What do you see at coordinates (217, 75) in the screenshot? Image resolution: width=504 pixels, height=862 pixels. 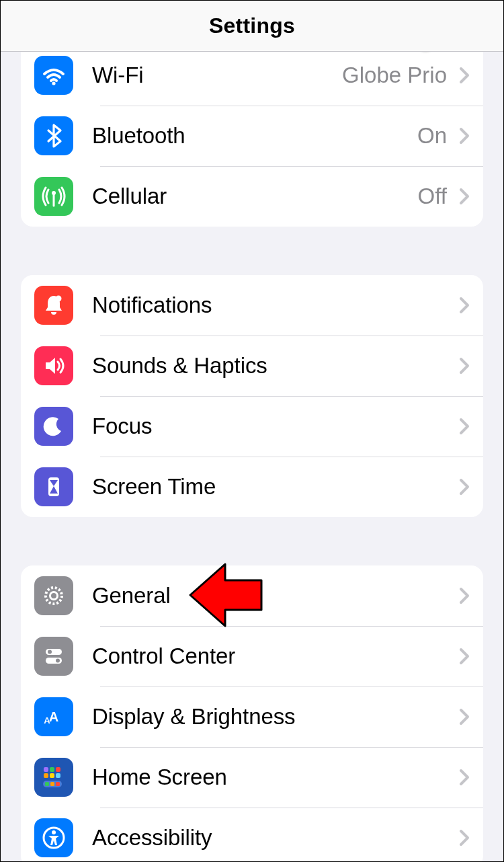 I see `row-label: Wi-Fi` at bounding box center [217, 75].